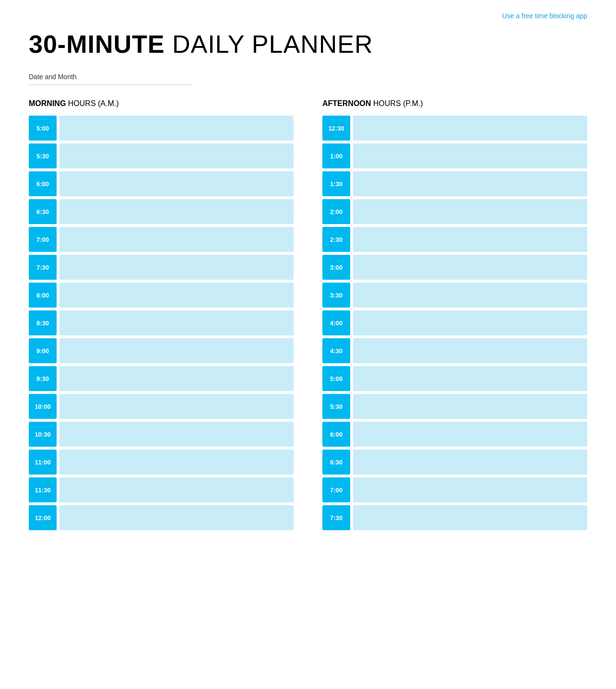 The image size is (616, 689). What do you see at coordinates (336, 351) in the screenshot?
I see `time-badge: 4:30` at bounding box center [336, 351].